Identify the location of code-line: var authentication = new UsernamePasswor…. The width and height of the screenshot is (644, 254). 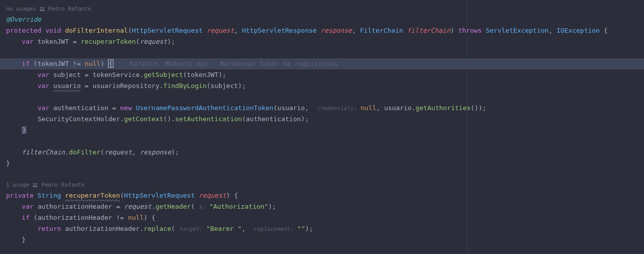
(325, 108).